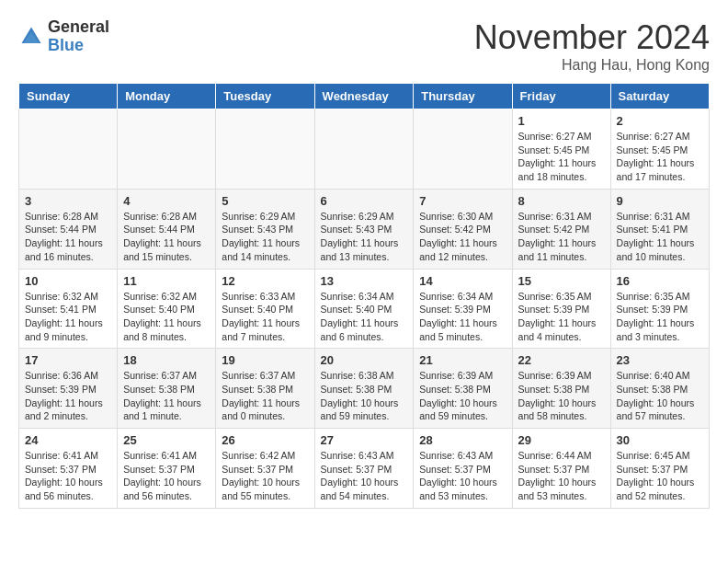 The height and width of the screenshot is (563, 728). Describe the element at coordinates (364, 97) in the screenshot. I see `day-header-wednesday: Wednesday` at that location.